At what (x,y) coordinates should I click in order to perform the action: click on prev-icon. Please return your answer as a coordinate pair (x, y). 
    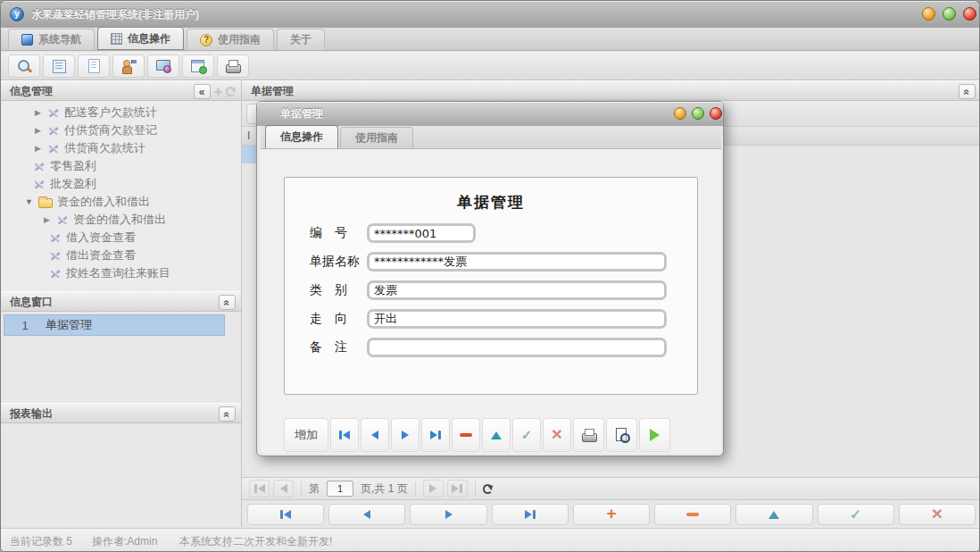
    Looking at the image, I should click on (367, 514).